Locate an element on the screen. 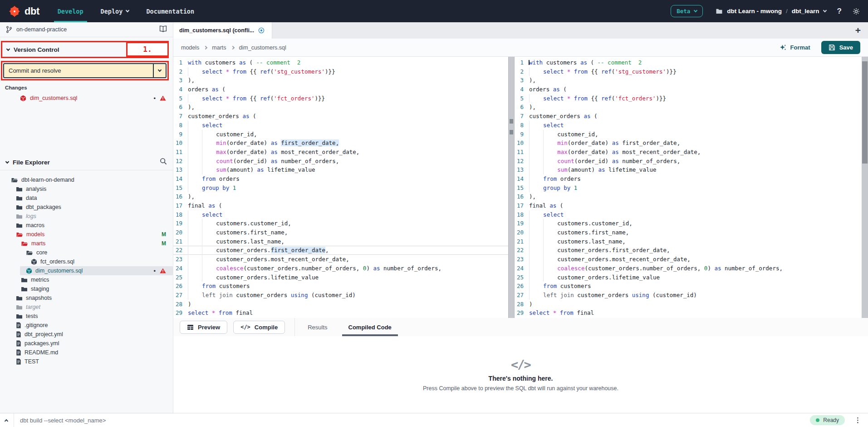  help-button: ? is located at coordinates (839, 11).